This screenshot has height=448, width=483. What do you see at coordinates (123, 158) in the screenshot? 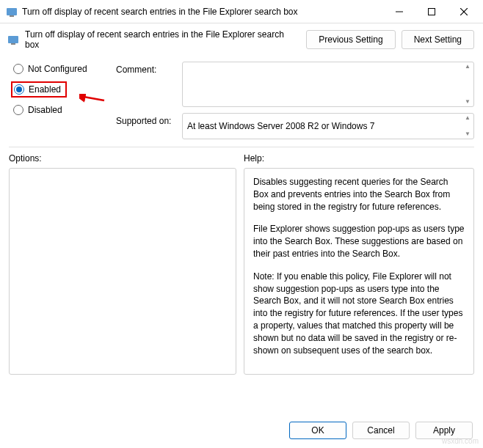
I see `options-label: Options:` at bounding box center [123, 158].